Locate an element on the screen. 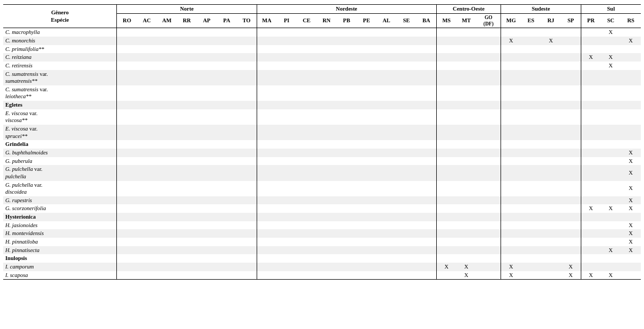 This screenshot has height=329, width=644. species-name: G. buphthalmoides is located at coordinates (60, 153).